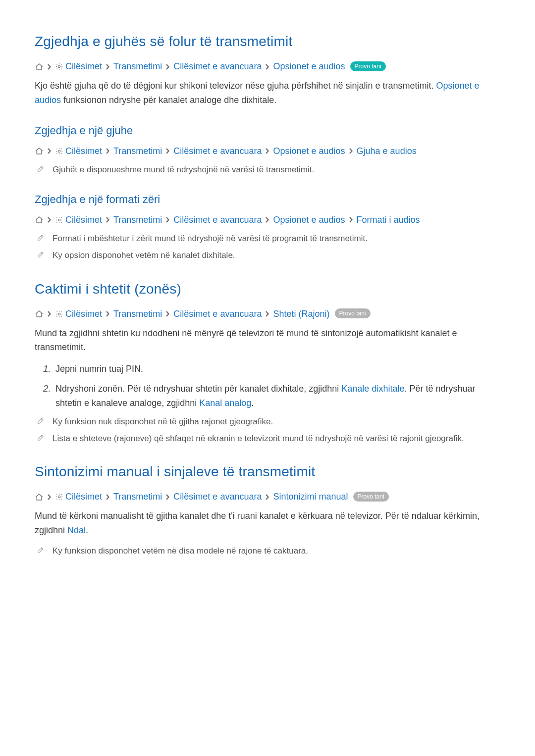  What do you see at coordinates (268, 93) in the screenshot?
I see `body-text: Kjo është gjuha që do të dëgjoni kur shi…` at bounding box center [268, 93].